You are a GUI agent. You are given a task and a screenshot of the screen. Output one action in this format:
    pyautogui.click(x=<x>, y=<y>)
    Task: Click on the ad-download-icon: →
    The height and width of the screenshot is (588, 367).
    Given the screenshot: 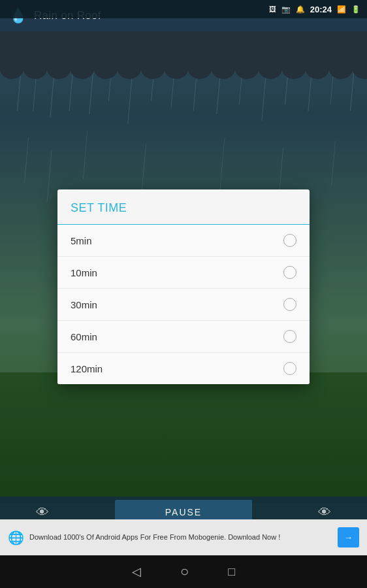 What is the action you would take?
    pyautogui.click(x=349, y=537)
    